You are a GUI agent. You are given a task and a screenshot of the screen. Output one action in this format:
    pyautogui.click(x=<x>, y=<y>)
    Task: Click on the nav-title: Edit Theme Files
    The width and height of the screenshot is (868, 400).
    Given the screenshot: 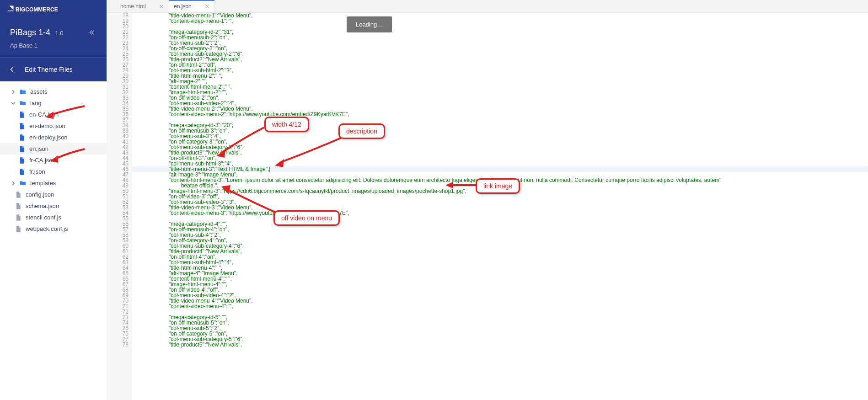 What is the action you would take?
    pyautogui.click(x=48, y=69)
    